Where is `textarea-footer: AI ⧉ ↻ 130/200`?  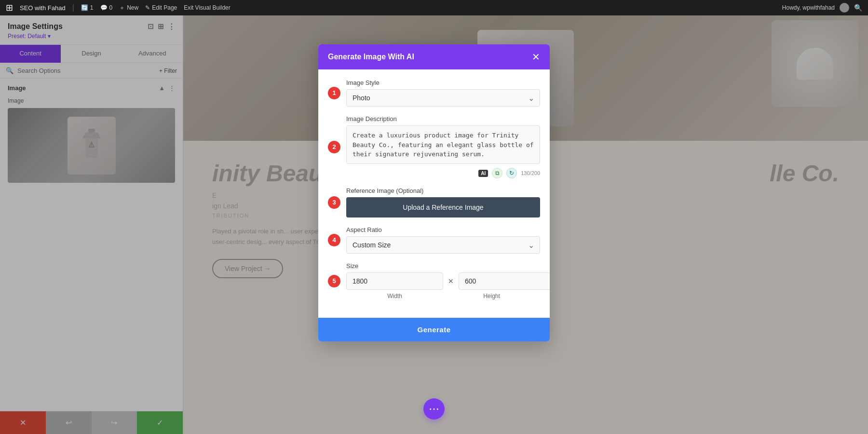 textarea-footer: AI ⧉ ↻ 130/200 is located at coordinates (443, 173).